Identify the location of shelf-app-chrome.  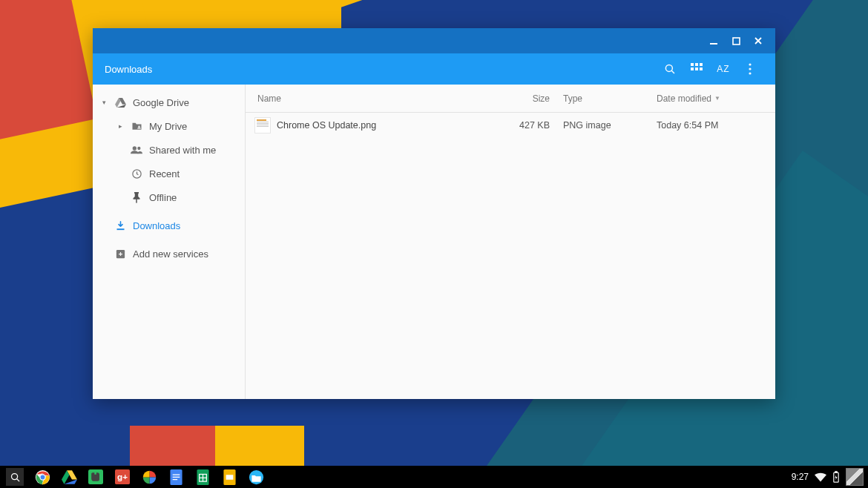
(42, 477).